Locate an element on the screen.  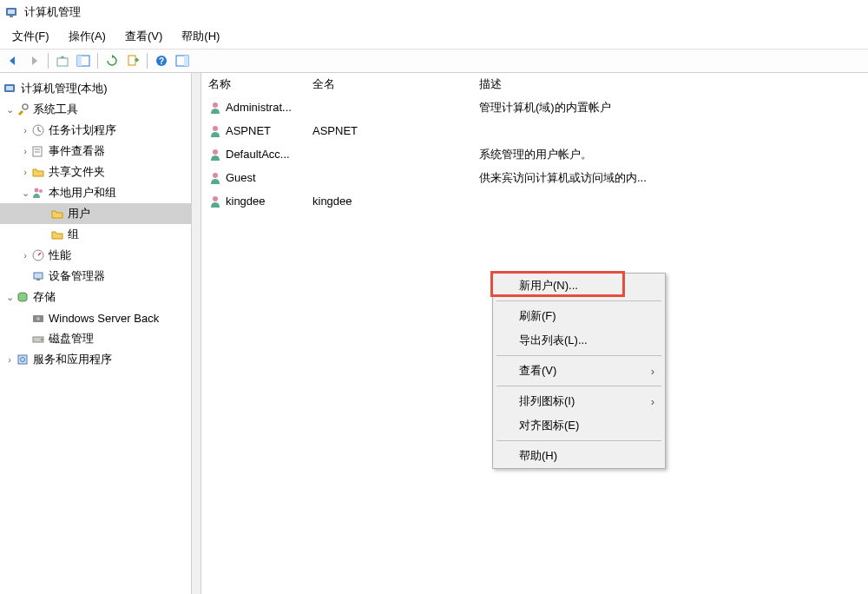
help-button: ? is located at coordinates (161, 61).